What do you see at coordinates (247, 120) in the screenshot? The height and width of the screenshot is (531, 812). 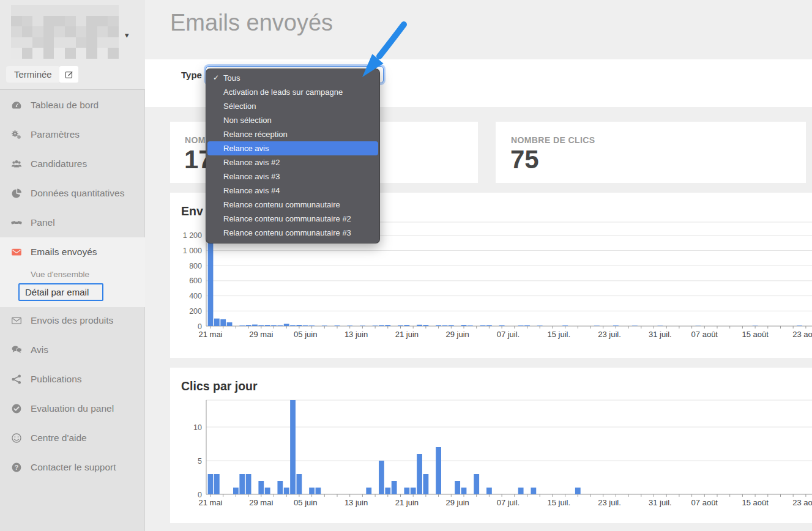 I see `dropdown-option-label: Non sélection` at bounding box center [247, 120].